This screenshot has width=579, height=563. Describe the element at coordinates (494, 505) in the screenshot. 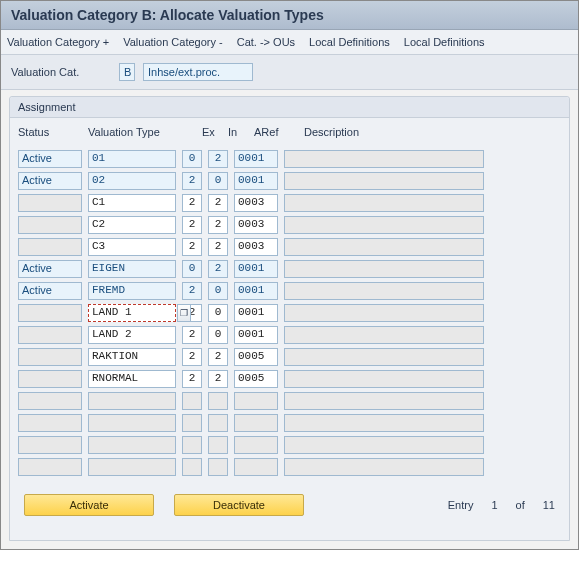

I see `entry-current: 1` at that location.